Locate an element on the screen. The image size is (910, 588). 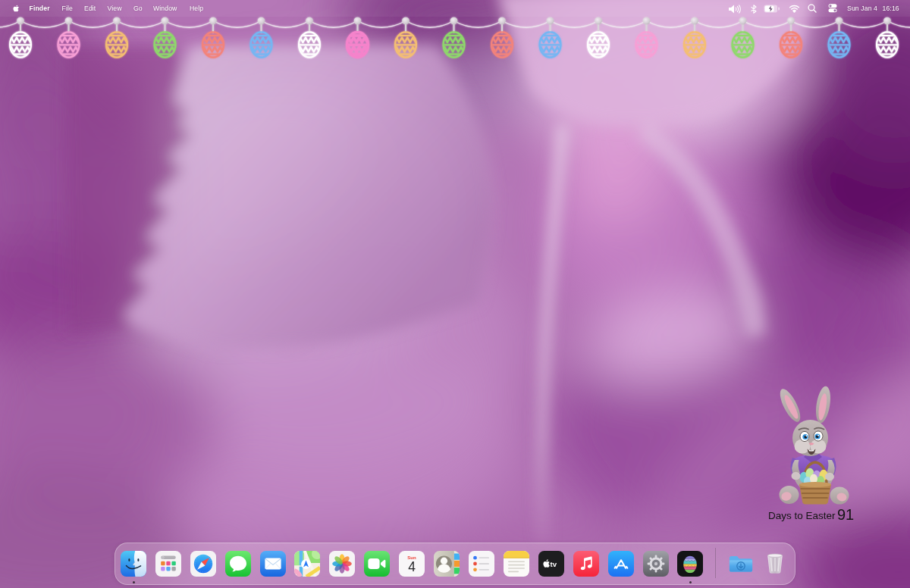
svg-text: tv is located at coordinates (554, 564).